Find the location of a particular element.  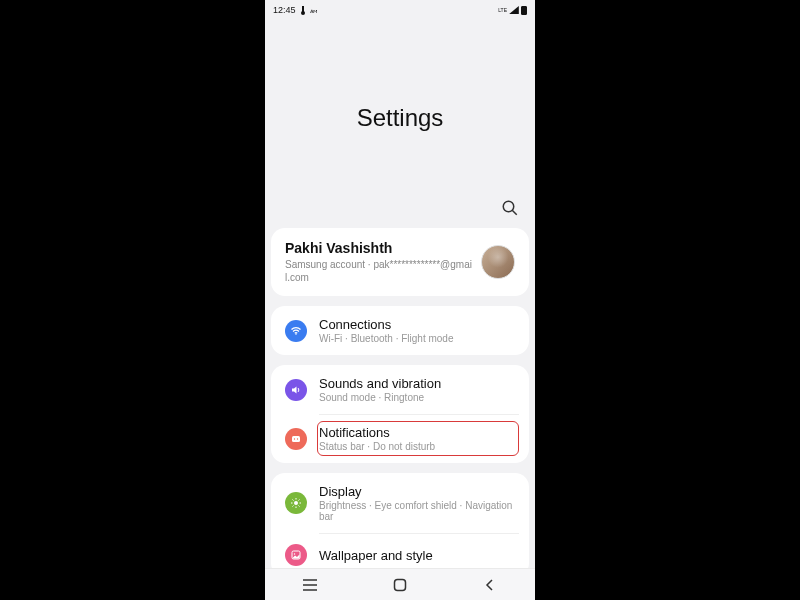

battery-icon is located at coordinates (524, 10).